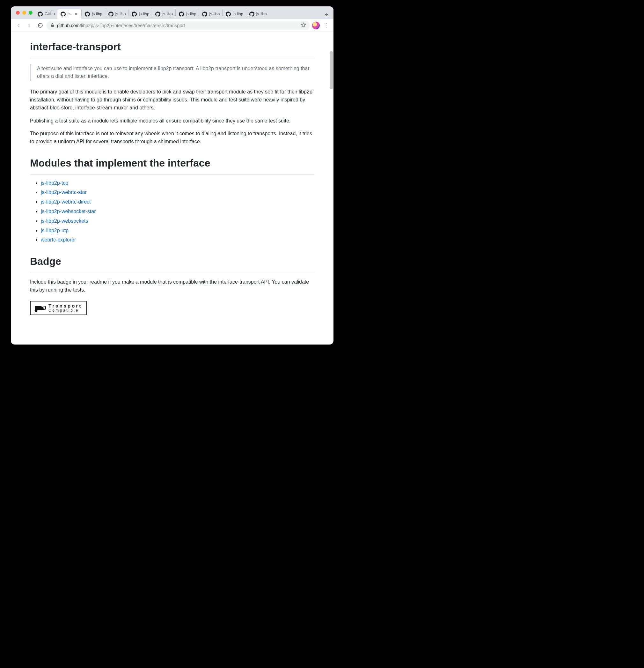 This screenshot has width=644, height=668. I want to click on paragraph: Include this badge in your readme if you…, so click(172, 286).